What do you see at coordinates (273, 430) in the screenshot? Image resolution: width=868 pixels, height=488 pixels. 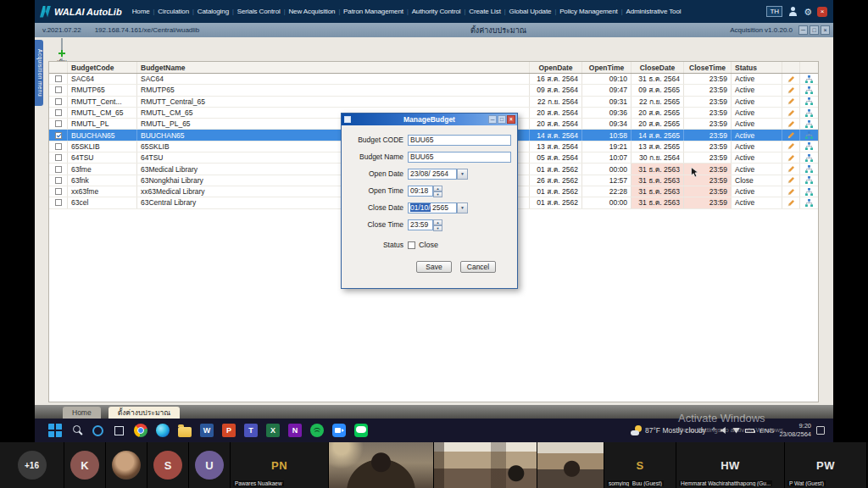 I see `excel-icon: X` at bounding box center [273, 430].